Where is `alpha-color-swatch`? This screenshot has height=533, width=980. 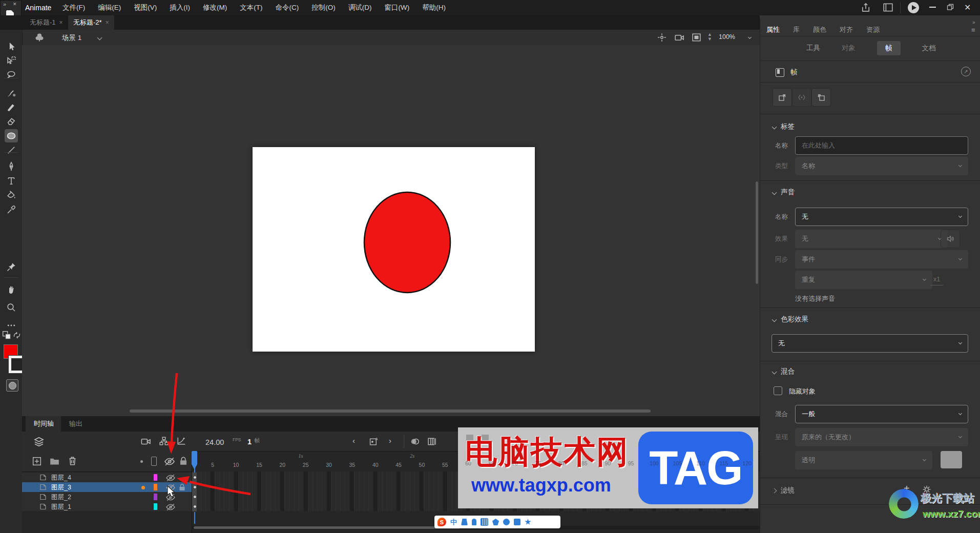
alpha-color-swatch is located at coordinates (951, 460).